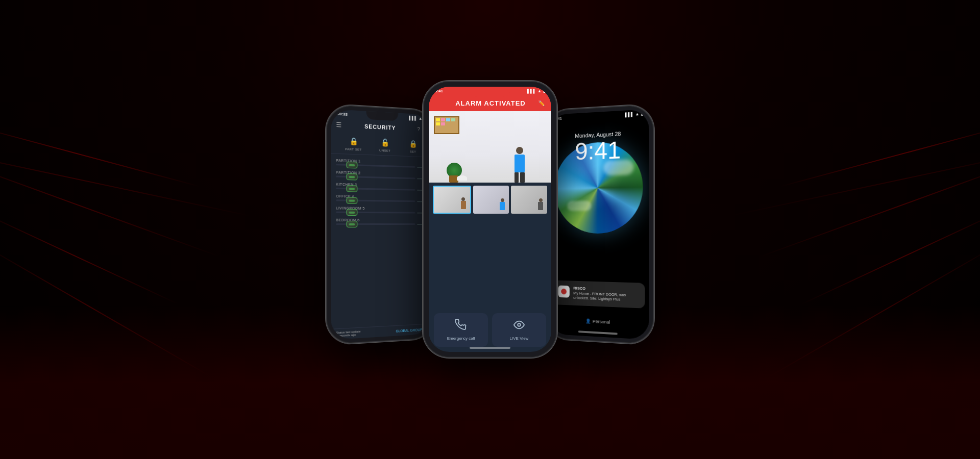 This screenshot has width=980, height=459. Describe the element at coordinates (519, 330) in the screenshot. I see `live-view-button: LIVE View` at that location.